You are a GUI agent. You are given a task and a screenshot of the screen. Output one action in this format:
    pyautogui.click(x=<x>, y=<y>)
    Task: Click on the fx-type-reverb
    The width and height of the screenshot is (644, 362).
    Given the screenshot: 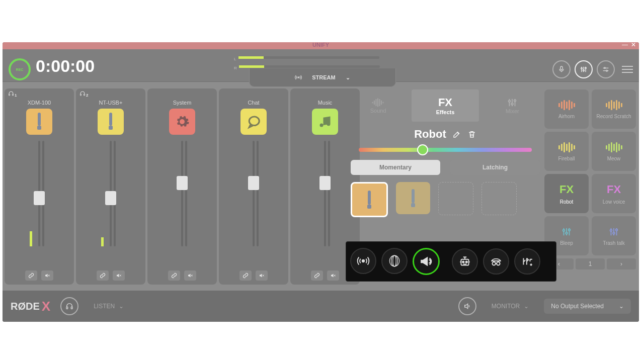 What is the action you would take?
    pyautogui.click(x=394, y=261)
    